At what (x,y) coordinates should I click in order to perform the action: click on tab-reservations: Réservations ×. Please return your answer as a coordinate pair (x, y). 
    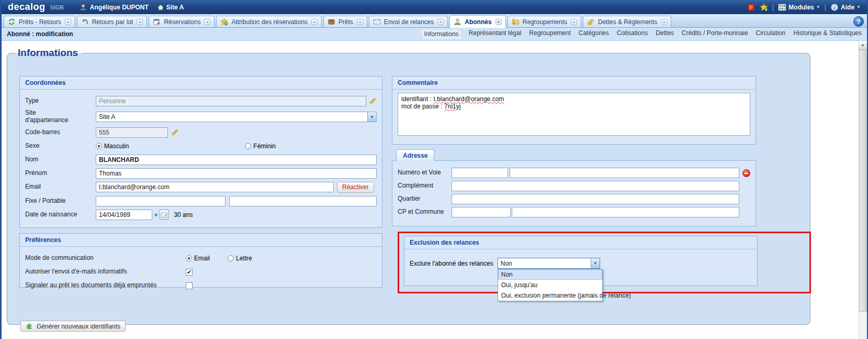
    Looking at the image, I should click on (182, 21).